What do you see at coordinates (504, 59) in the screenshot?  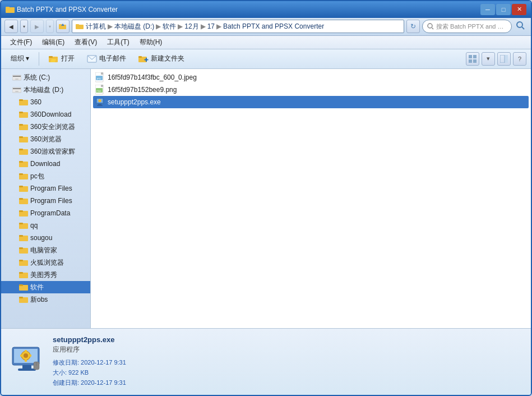 I see `preview-pane-button` at bounding box center [504, 59].